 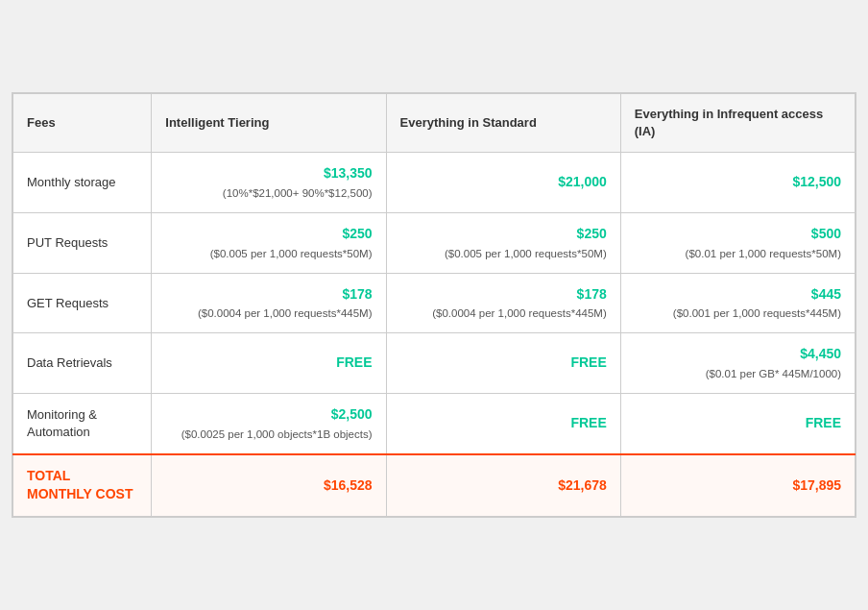 What do you see at coordinates (434, 183) in the screenshot?
I see `table-row: Monthly storage$13,350(10%*$21,000+ 90%*…` at bounding box center [434, 183].